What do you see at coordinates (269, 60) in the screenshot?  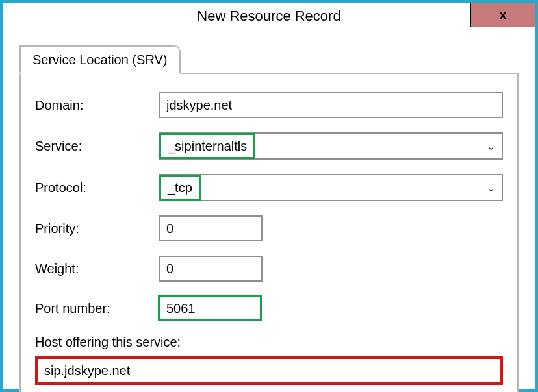 I see `tab-strip: Service Location (SRV)` at bounding box center [269, 60].